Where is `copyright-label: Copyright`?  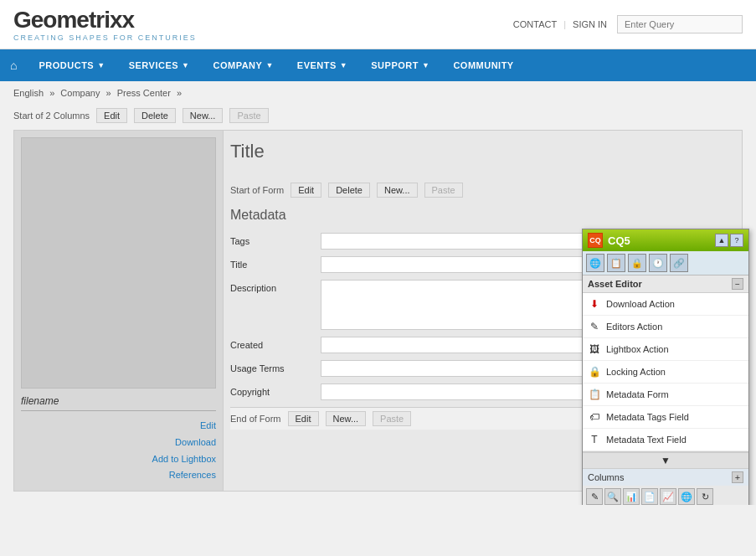
copyright-label: Copyright is located at coordinates (272, 390).